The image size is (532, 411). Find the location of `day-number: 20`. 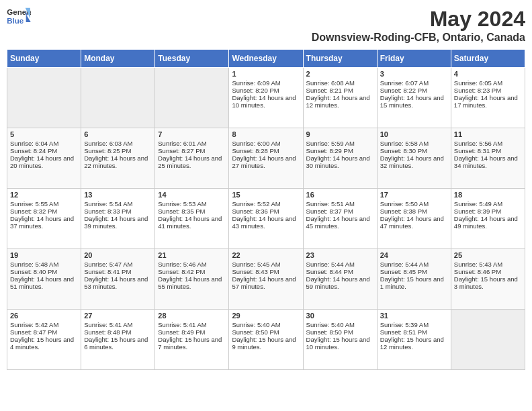

day-number: 20 is located at coordinates (118, 255).